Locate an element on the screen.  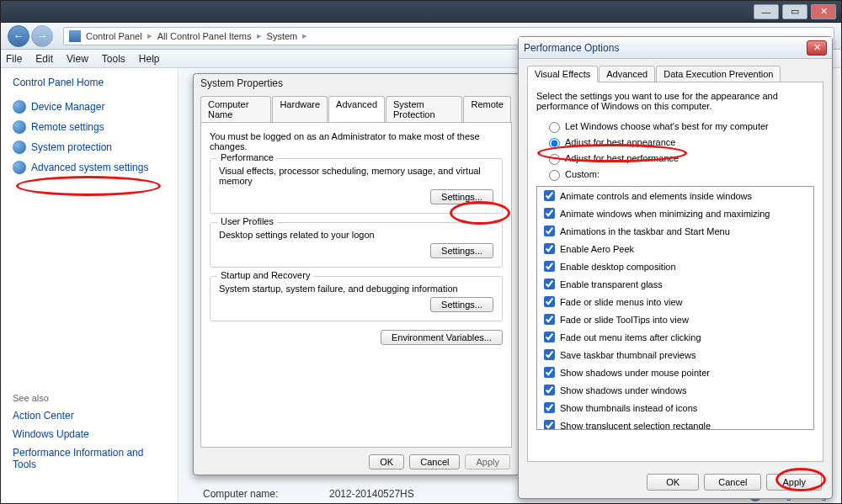
radio-custom: Custom: is located at coordinates (679, 174).